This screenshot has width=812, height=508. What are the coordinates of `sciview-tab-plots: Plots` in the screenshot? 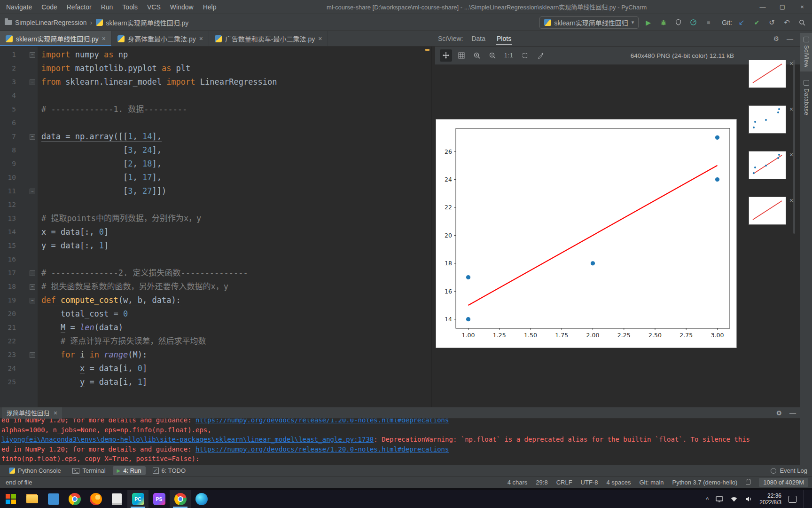 It's located at (504, 39).